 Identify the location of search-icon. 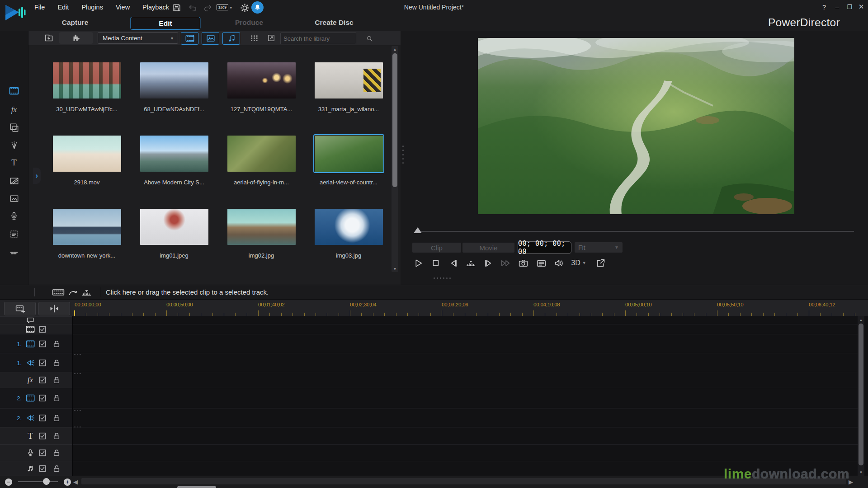
(370, 39).